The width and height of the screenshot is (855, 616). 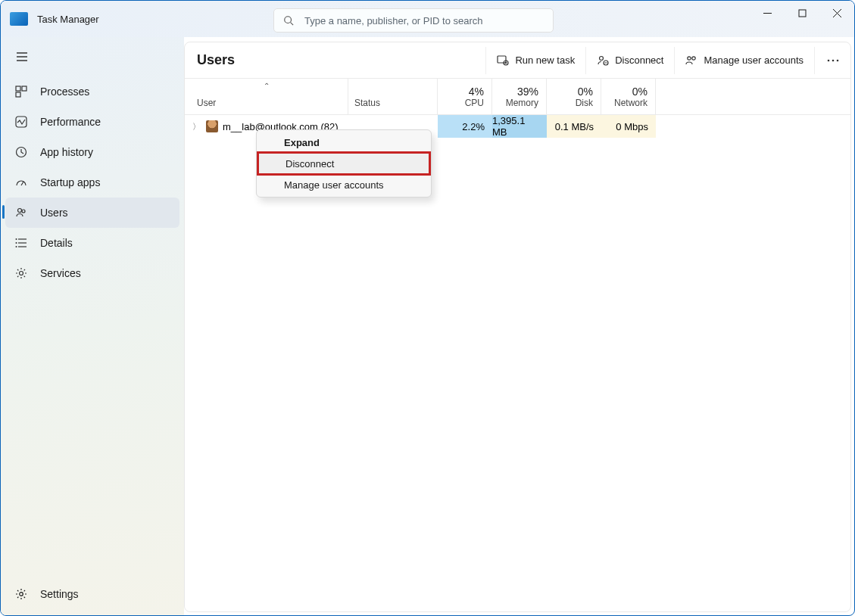 I want to click on cell-cpu: 2.2%, so click(x=465, y=126).